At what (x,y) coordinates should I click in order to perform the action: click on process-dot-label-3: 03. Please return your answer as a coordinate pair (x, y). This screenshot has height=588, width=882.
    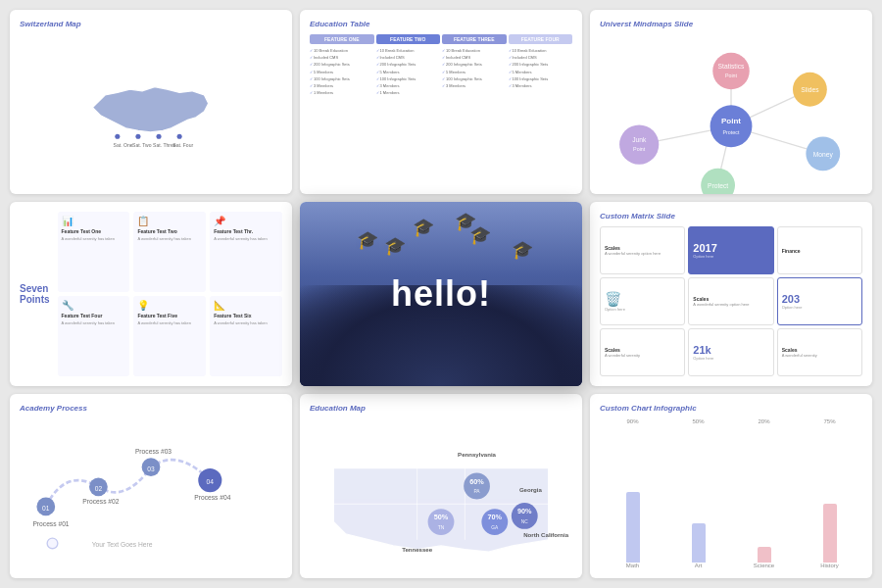
    Looking at the image, I should click on (151, 468).